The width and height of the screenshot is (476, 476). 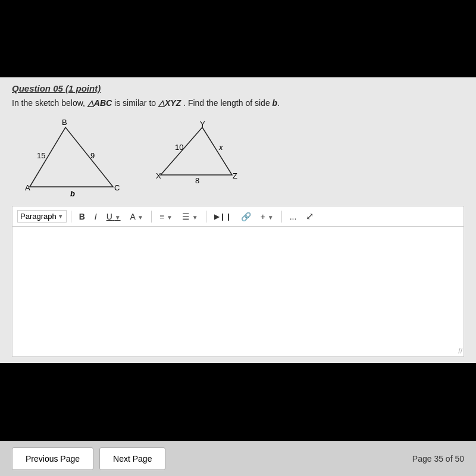 What do you see at coordinates (267, 217) in the screenshot?
I see `add-button: + ▼` at bounding box center [267, 217].